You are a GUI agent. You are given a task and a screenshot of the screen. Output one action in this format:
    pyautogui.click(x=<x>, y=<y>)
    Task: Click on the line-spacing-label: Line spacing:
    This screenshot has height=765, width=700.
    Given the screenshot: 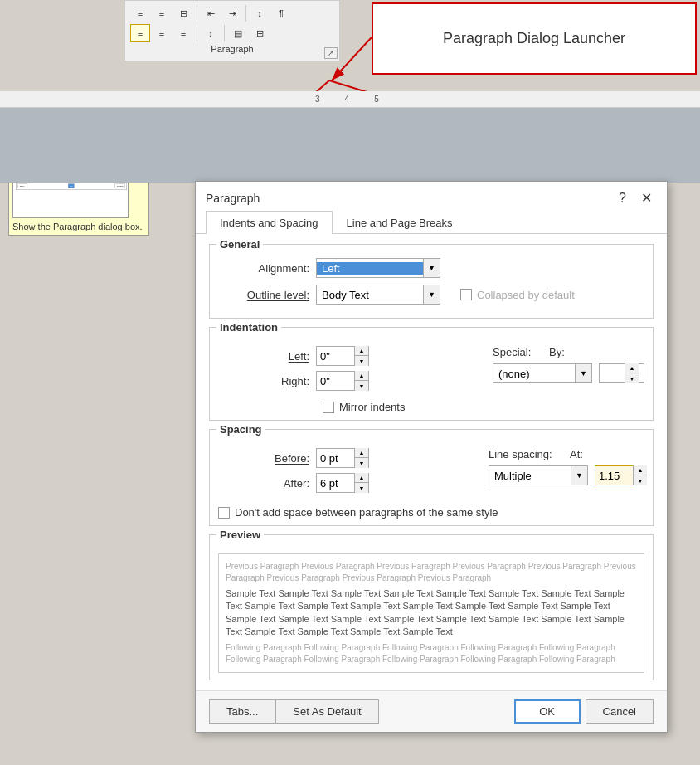 What is the action you would take?
    pyautogui.click(x=526, y=455)
    